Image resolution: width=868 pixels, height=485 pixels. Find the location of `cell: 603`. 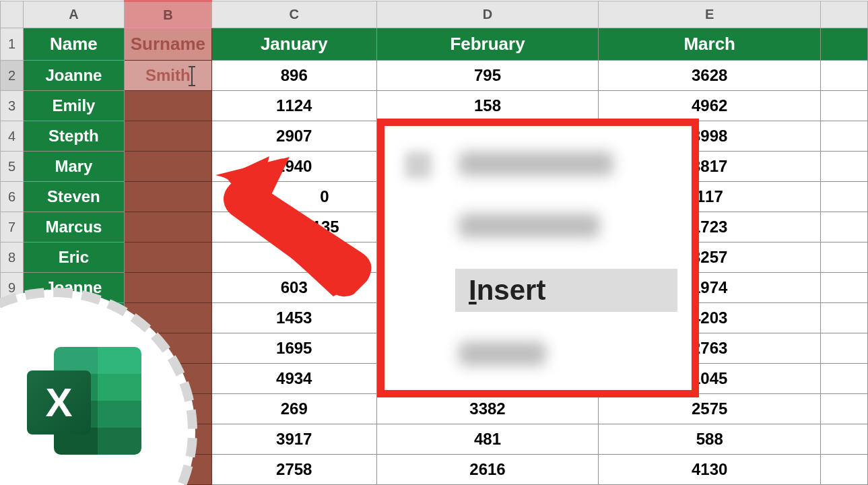

cell: 603 is located at coordinates (294, 288).